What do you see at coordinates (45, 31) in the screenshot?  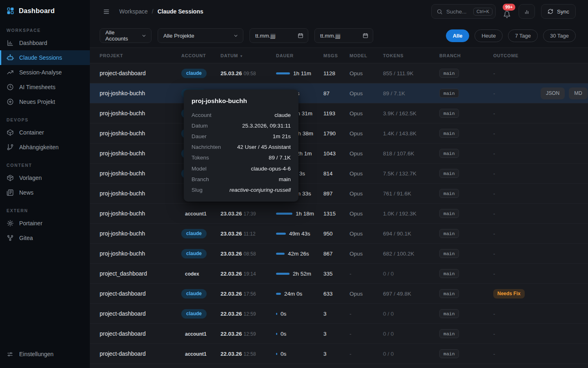 I see `nav-section-label: WORKSPACE` at bounding box center [45, 31].